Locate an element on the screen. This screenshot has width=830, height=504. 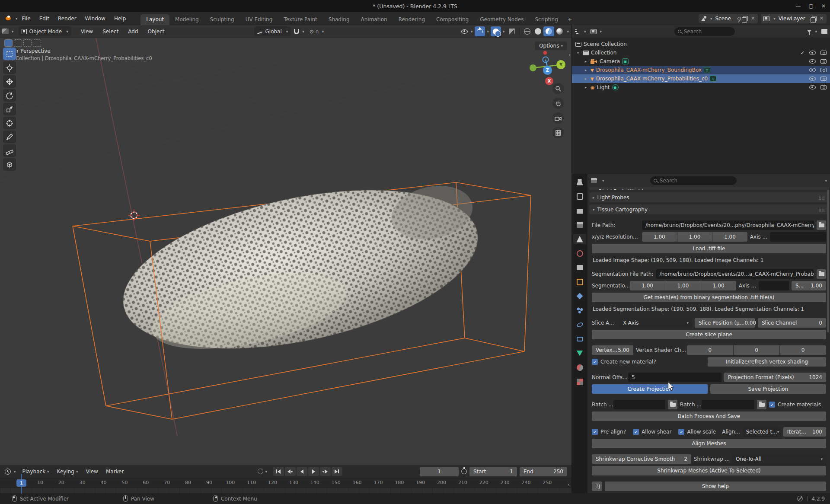
tab-collection is located at coordinates (580, 268).